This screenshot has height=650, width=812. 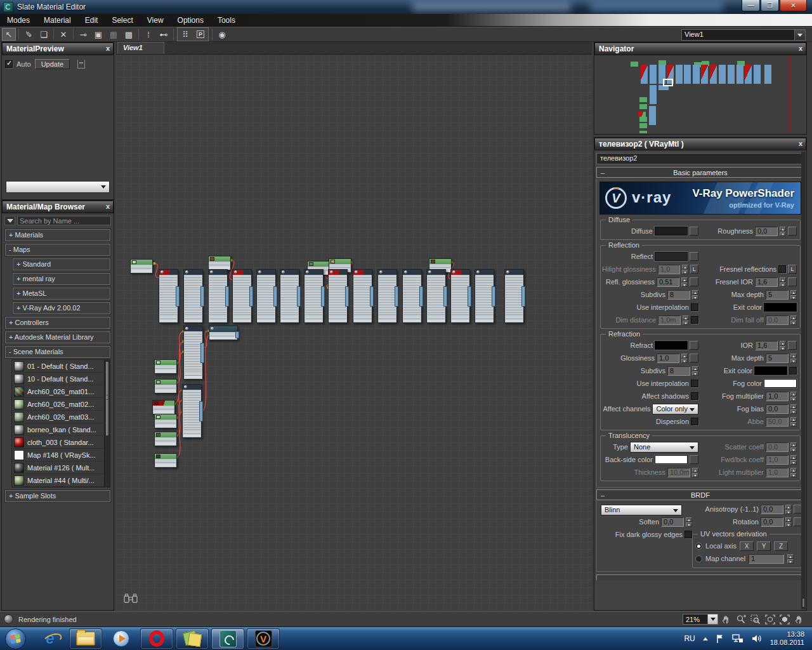 What do you see at coordinates (671, 256) in the screenshot?
I see `reflect-color-swatch` at bounding box center [671, 256].